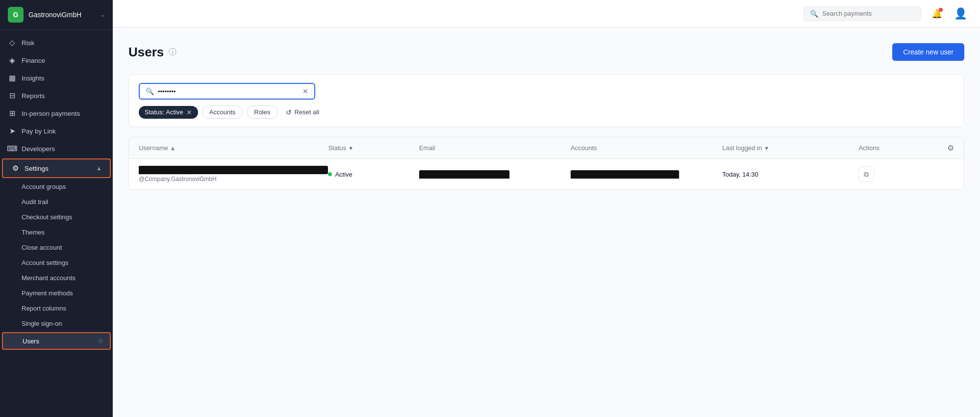 This screenshot has height=417, width=980. I want to click on sort-desc-icon: ▼, so click(351, 148).